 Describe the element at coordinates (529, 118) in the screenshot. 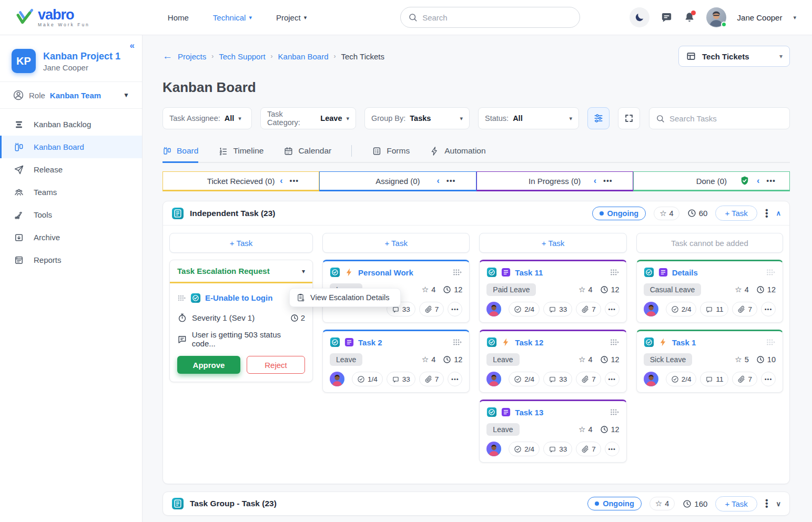

I see `filter-status: Status:All▾` at that location.